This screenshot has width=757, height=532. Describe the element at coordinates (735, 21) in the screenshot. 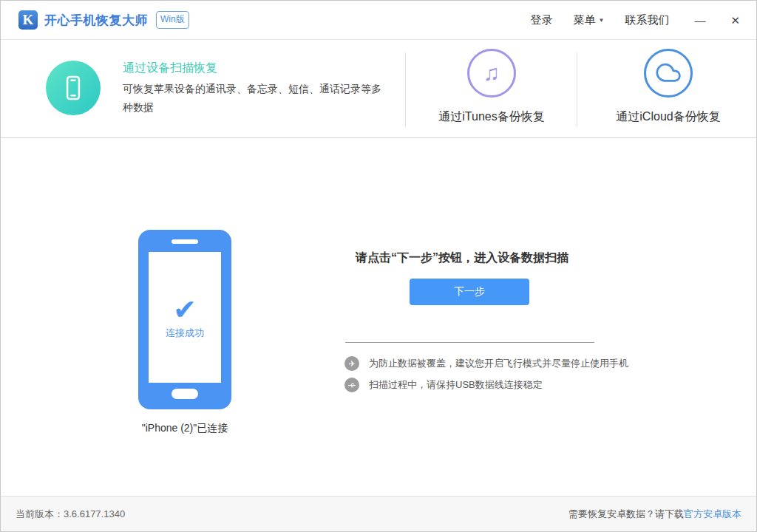

I see `close-button: ✕` at that location.